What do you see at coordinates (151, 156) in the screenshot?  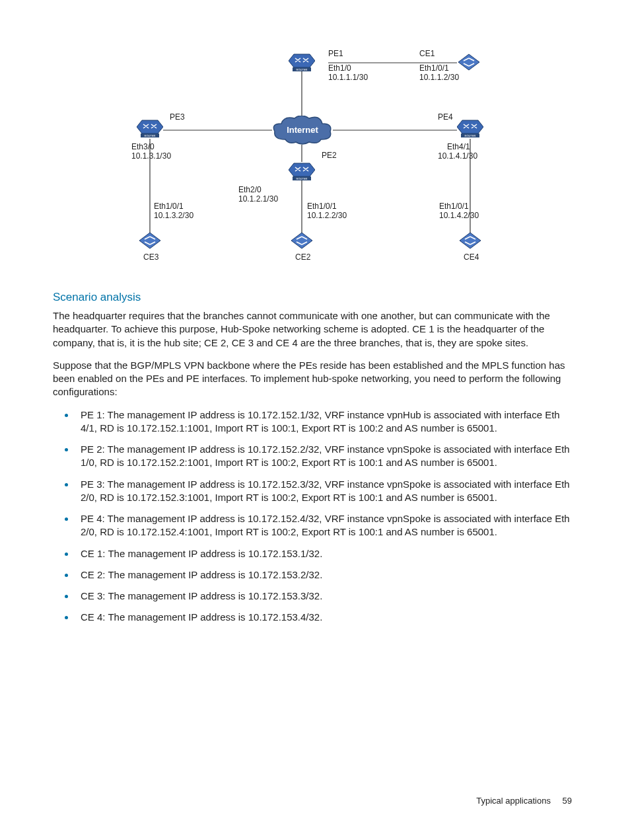 I see `pe3-ip-label: 10.1.3.1/30` at bounding box center [151, 156].